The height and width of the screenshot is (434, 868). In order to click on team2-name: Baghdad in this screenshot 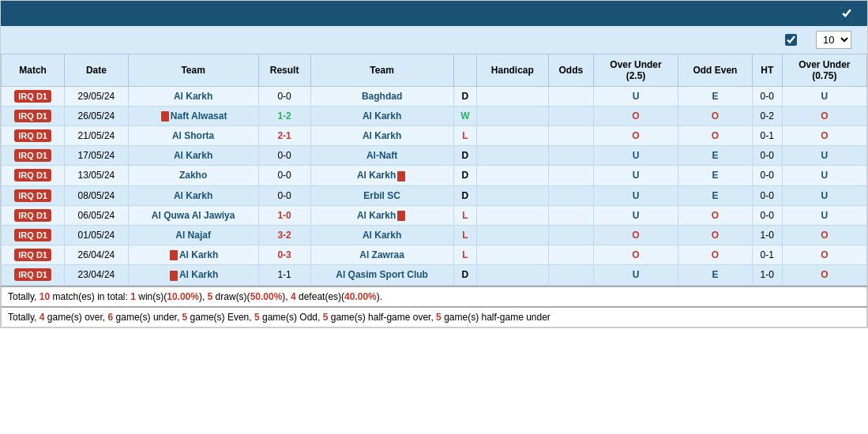, I will do `click(382, 96)`.